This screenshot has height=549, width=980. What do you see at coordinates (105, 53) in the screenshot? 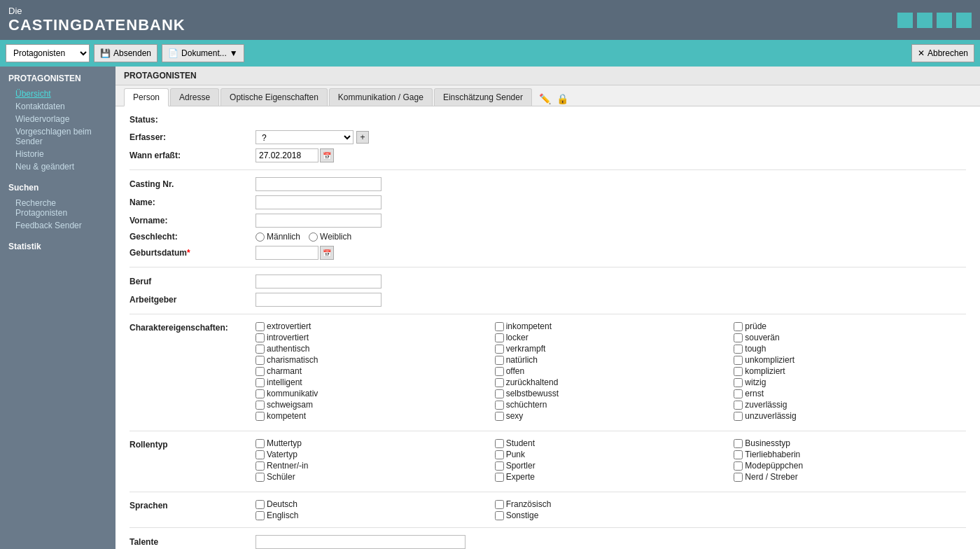
I see `save-icon: 💾` at bounding box center [105, 53].